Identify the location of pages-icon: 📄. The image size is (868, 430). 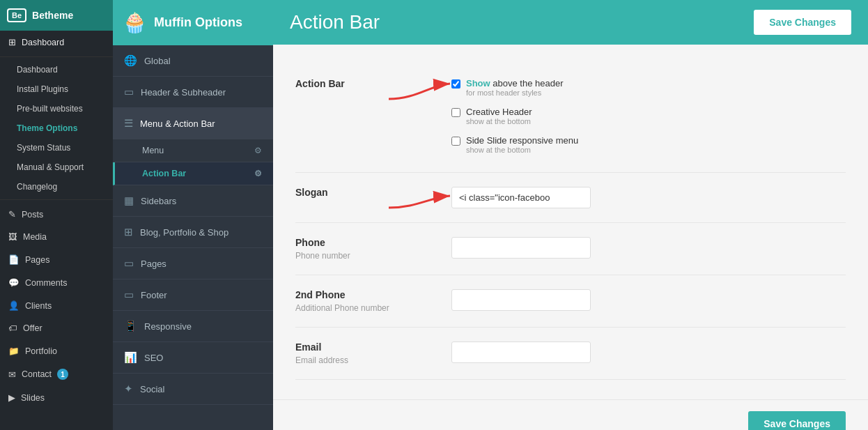
(14, 259).